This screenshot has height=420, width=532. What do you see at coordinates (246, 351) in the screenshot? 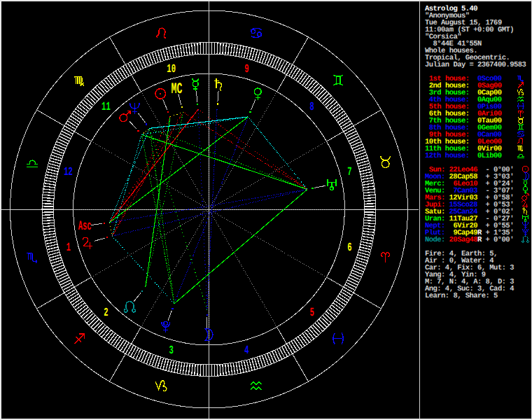
I see `svg-text: 4` at bounding box center [246, 351].